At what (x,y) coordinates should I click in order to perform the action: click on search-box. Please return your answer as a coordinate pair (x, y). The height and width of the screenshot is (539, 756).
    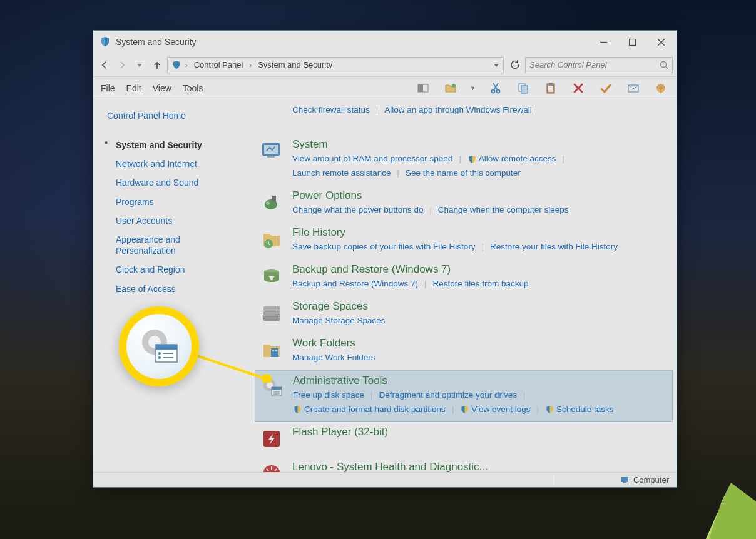
    Looking at the image, I should click on (599, 65).